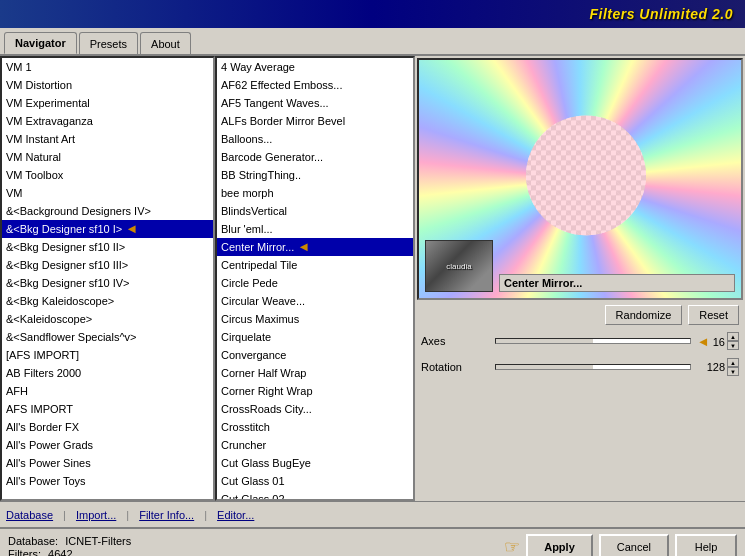 This screenshot has width=745, height=556. What do you see at coordinates (108, 193) in the screenshot?
I see `list-item: VM` at bounding box center [108, 193].